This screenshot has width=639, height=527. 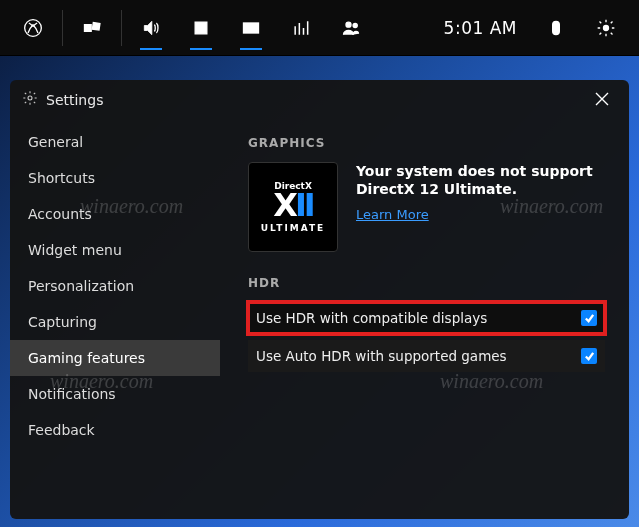 What do you see at coordinates (418, 318) in the screenshot?
I see `option-label: Use HDR with compatible displays` at bounding box center [418, 318].